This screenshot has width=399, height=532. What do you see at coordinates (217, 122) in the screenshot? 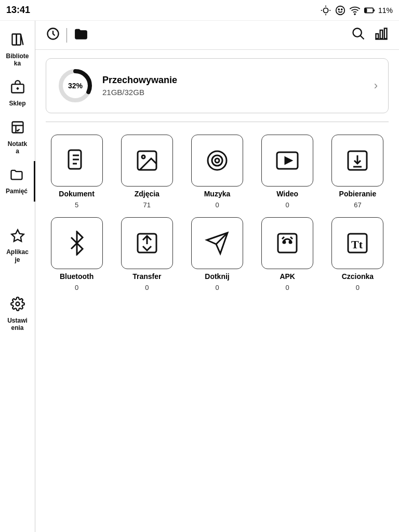
I see `section-divider` at bounding box center [217, 122].